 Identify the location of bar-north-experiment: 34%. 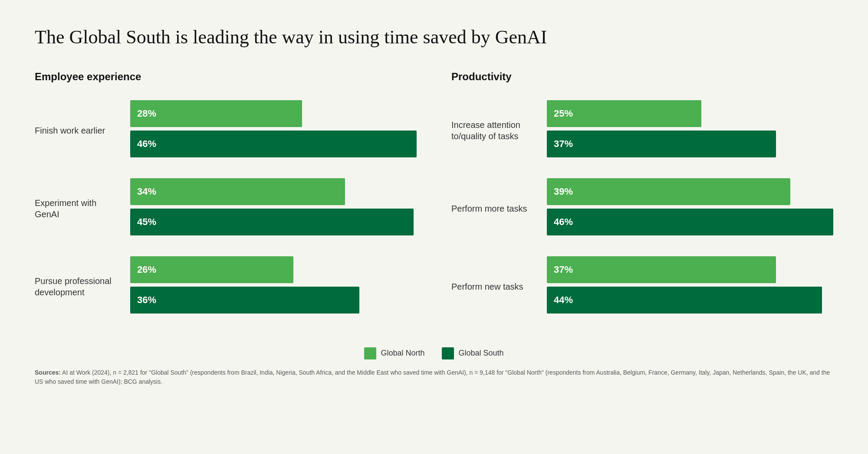
(238, 192).